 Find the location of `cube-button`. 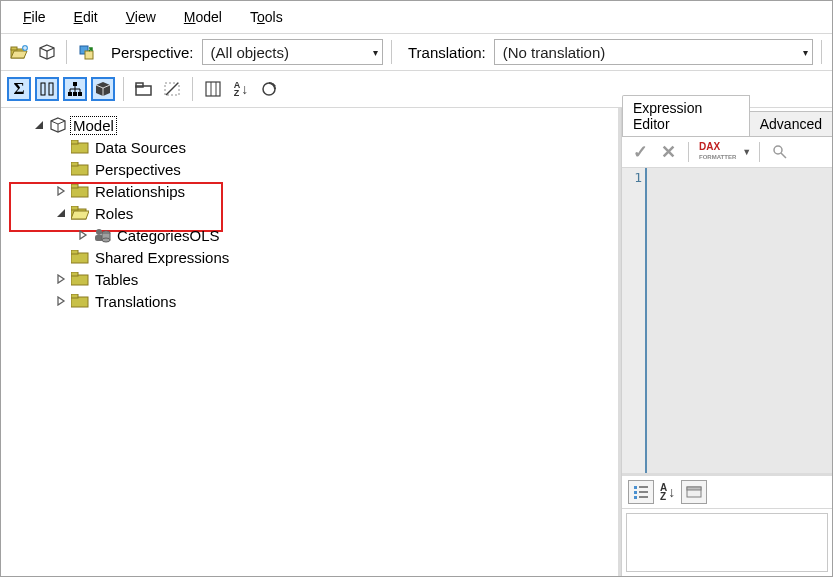

cube-button is located at coordinates (47, 52).